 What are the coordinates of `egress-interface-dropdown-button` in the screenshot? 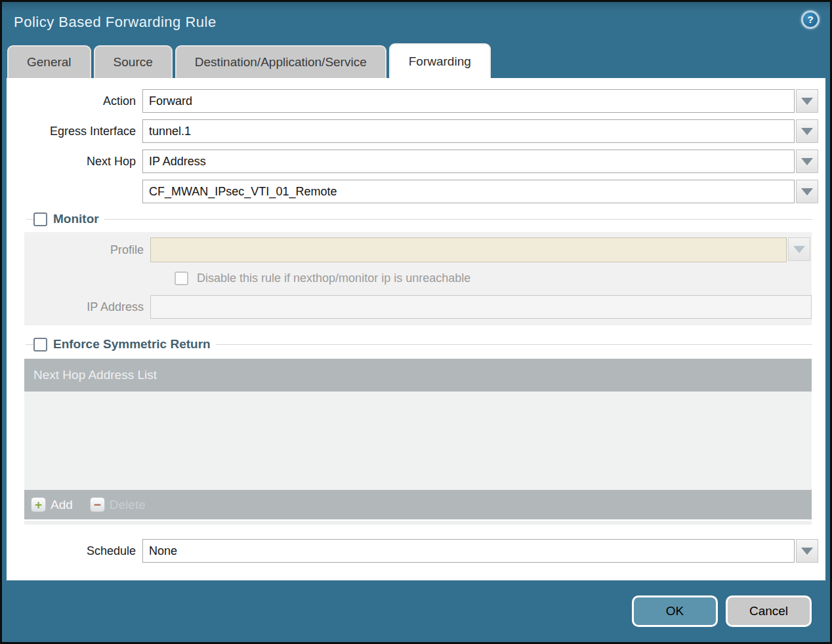 It's located at (807, 131).